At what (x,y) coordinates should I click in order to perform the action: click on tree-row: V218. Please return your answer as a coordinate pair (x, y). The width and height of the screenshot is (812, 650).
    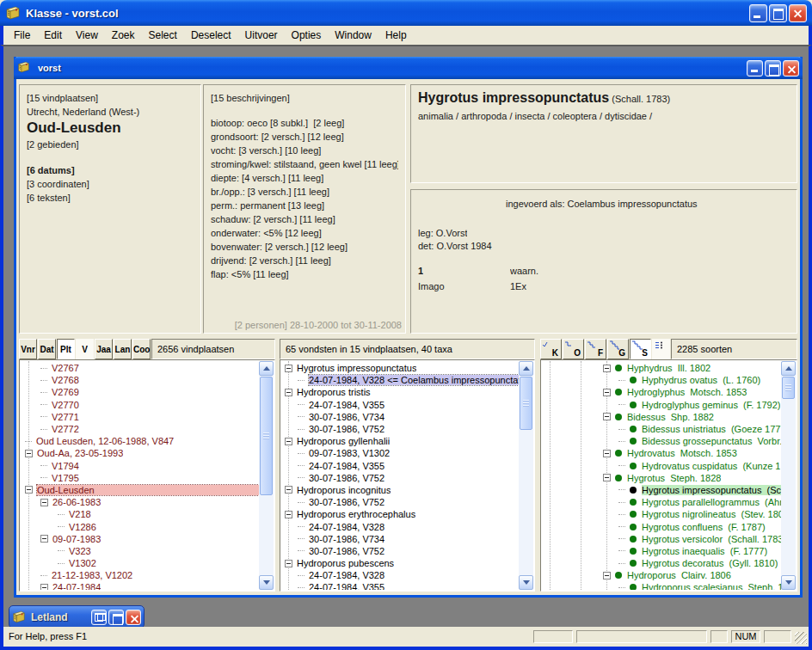
    Looking at the image, I should click on (139, 514).